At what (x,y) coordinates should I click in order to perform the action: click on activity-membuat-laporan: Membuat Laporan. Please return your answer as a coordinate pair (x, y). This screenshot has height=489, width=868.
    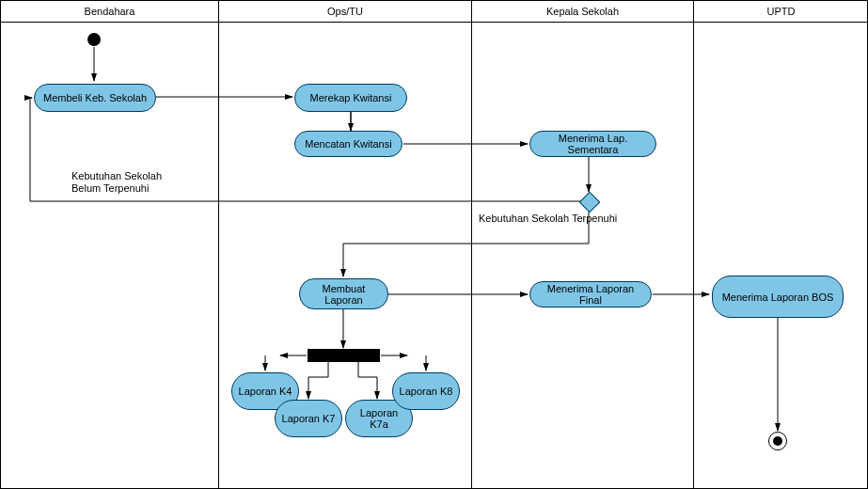
    Looking at the image, I should click on (344, 293).